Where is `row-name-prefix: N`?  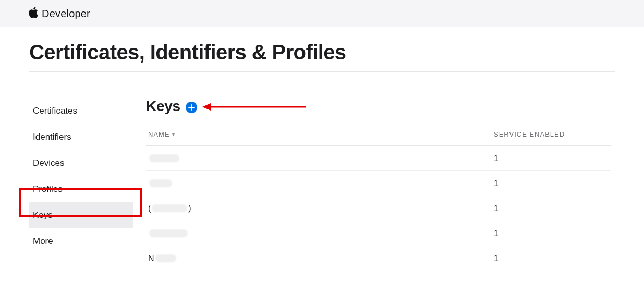 row-name-prefix: N is located at coordinates (151, 259).